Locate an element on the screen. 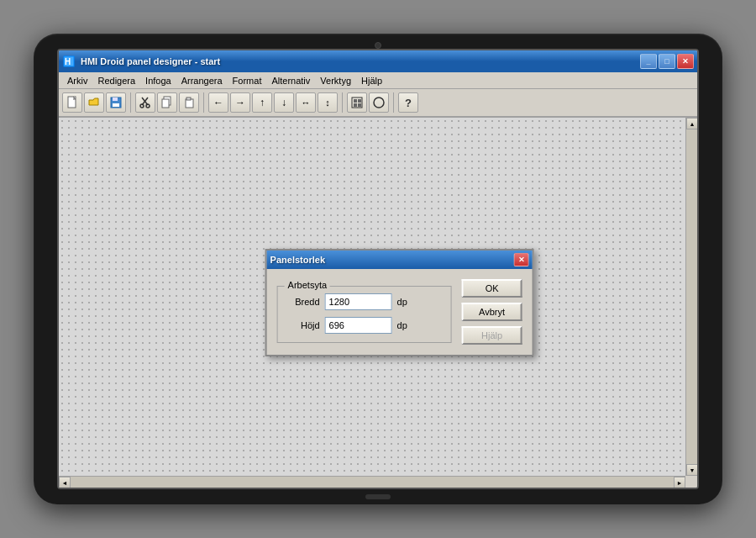 The width and height of the screenshot is (756, 538). toolbar-align-h: ↔ is located at coordinates (306, 103).